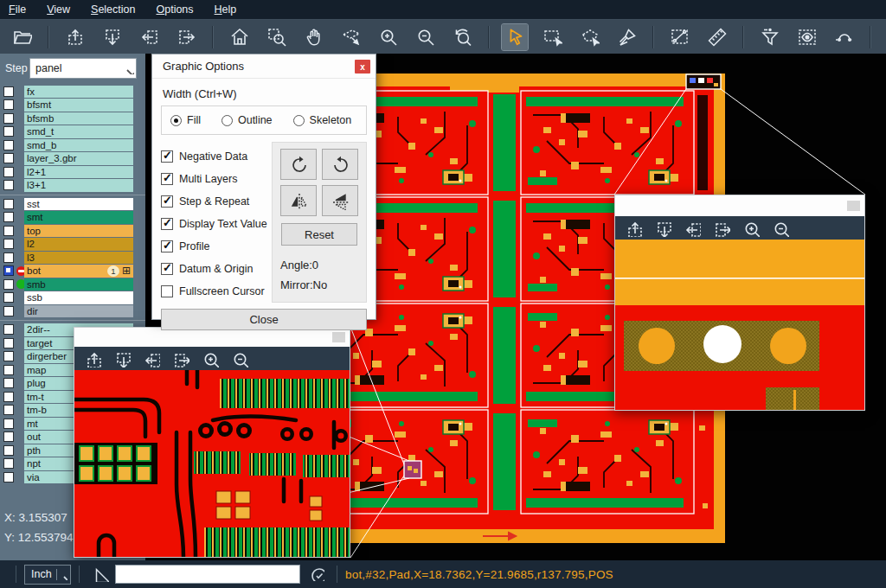  Describe the element at coordinates (462, 37) in the screenshot. I see `zoom-previous-button` at that location.